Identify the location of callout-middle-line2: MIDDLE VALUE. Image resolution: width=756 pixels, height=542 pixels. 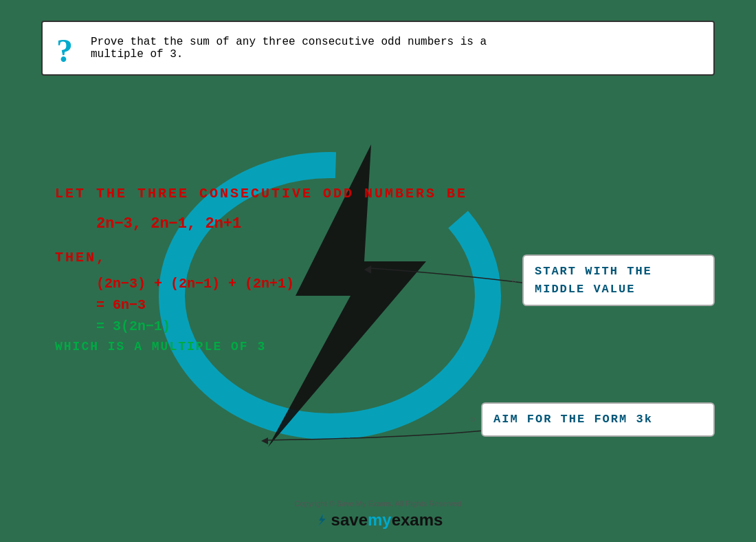
(585, 289).